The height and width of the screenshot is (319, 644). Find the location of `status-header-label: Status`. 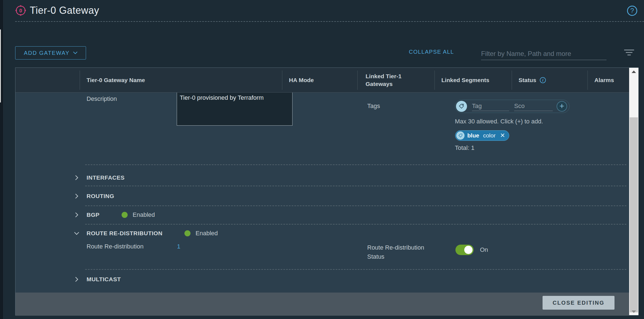

status-header-label: Status is located at coordinates (527, 80).